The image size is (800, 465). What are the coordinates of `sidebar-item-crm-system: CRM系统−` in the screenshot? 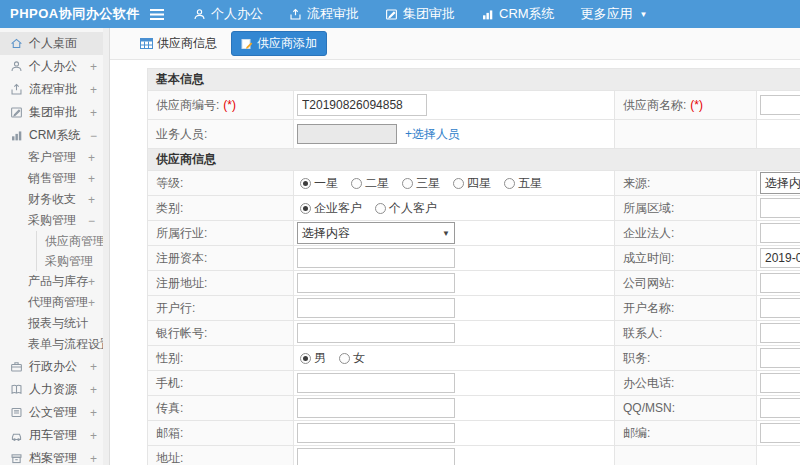 It's located at (54, 136).